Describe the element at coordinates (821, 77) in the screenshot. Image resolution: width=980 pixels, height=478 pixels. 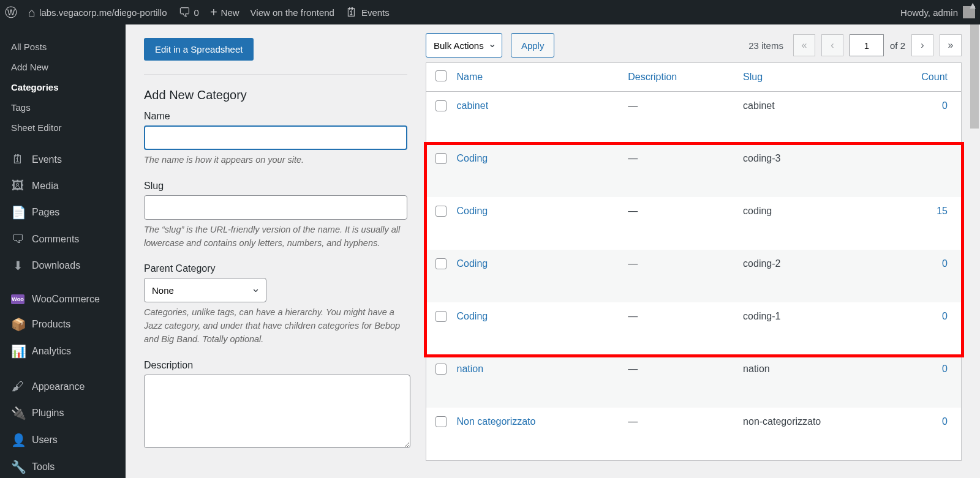
I see `col-slug: Slug` at that location.